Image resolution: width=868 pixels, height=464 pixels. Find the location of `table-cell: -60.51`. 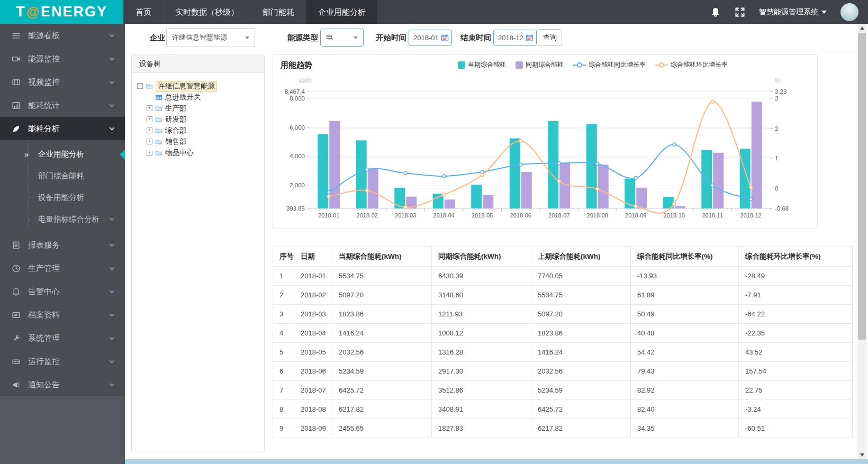

table-cell: -60.51 is located at coordinates (796, 429).